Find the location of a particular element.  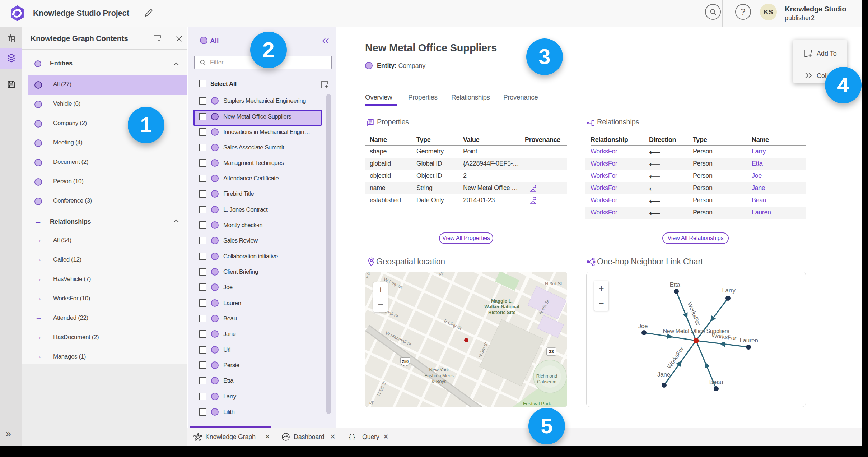

svg-text: Beau is located at coordinates (717, 382).